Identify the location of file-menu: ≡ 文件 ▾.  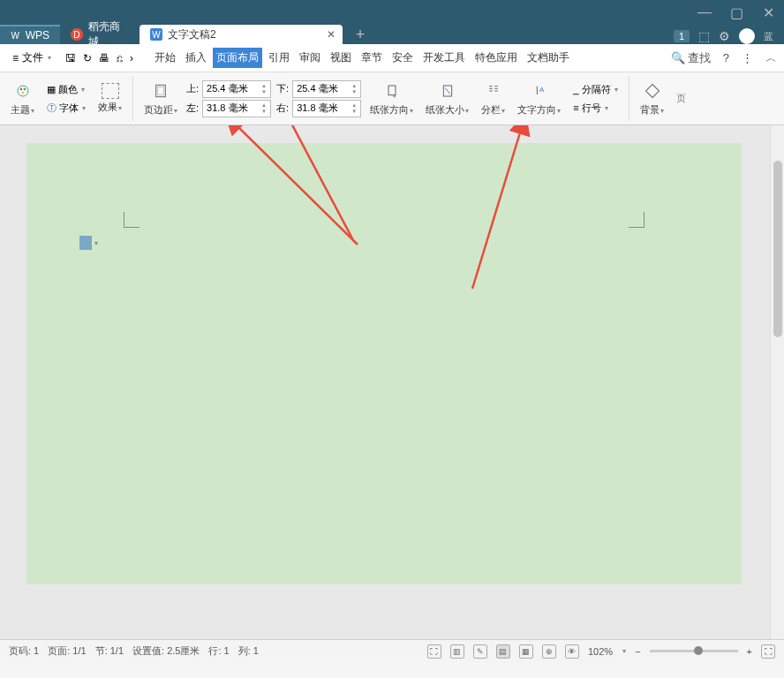
(32, 58).